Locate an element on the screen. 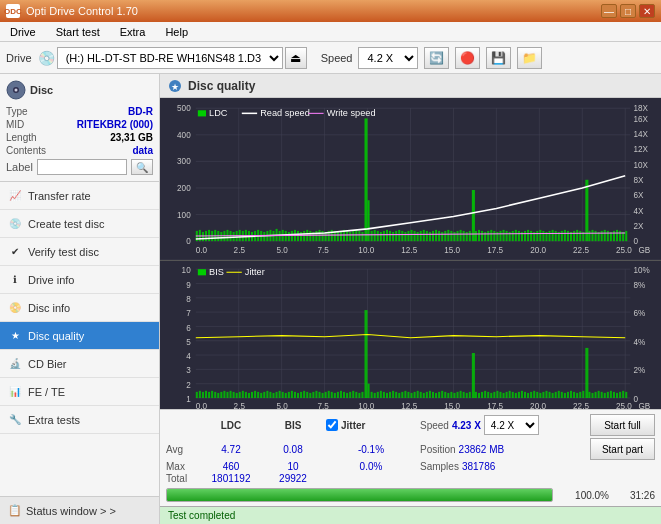 The image size is (661, 524). menu-start-test: Start test is located at coordinates (78, 32).